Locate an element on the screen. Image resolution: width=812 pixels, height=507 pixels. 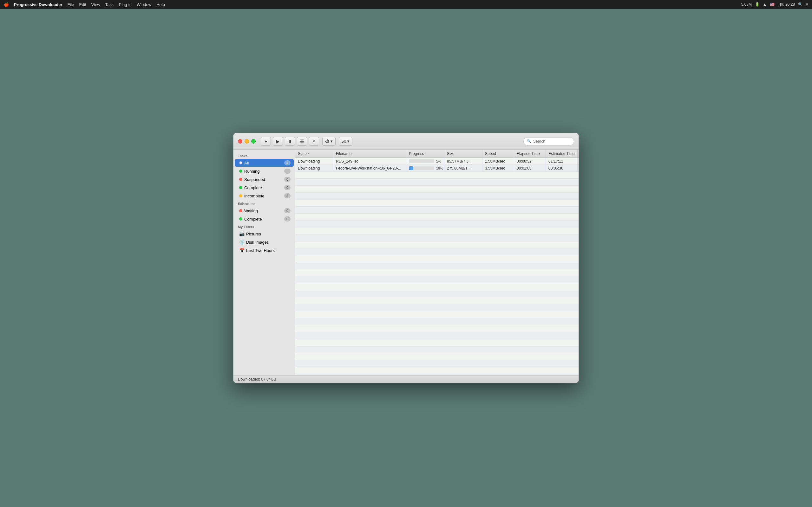
incomplete-dot is located at coordinates (241, 196).